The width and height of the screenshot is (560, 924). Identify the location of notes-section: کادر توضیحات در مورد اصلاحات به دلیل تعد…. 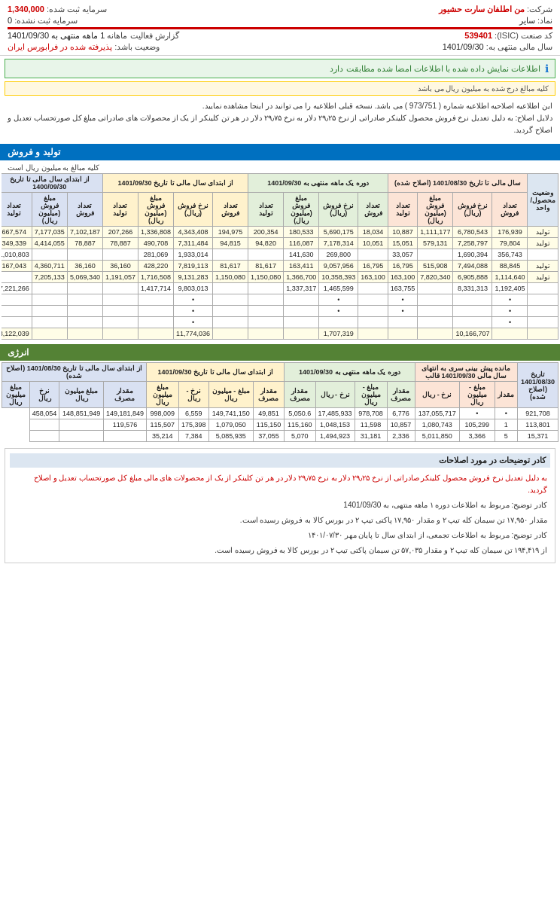
(280, 506).